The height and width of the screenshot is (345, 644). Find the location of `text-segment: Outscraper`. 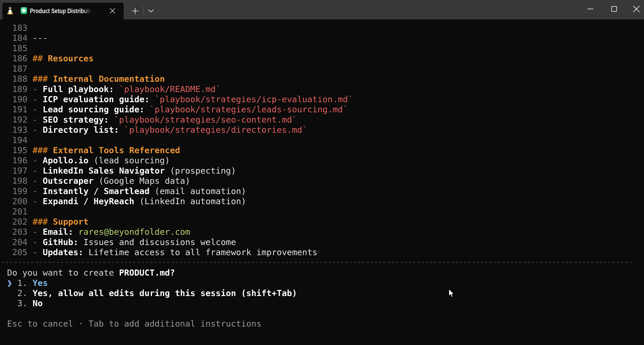

text-segment: Outscraper is located at coordinates (68, 181).